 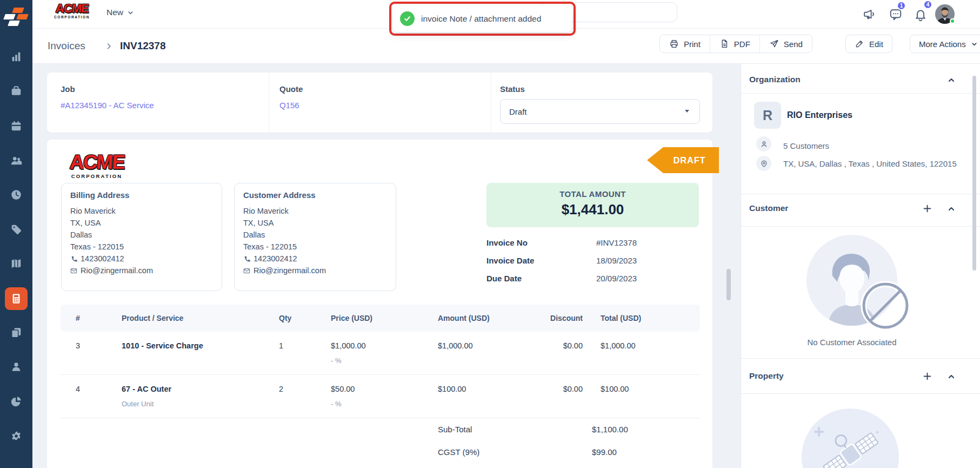 What do you see at coordinates (850, 438) in the screenshot?
I see `no-property-illustration` at bounding box center [850, 438].